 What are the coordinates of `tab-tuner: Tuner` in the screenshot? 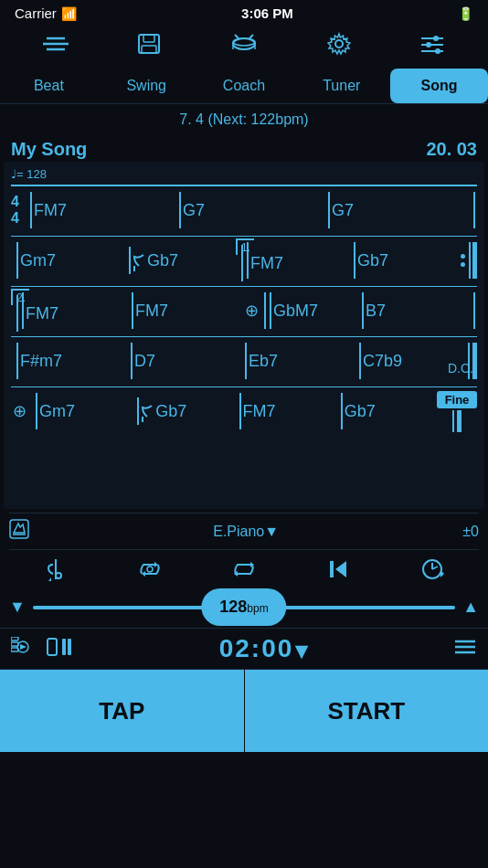 It's located at (342, 86).